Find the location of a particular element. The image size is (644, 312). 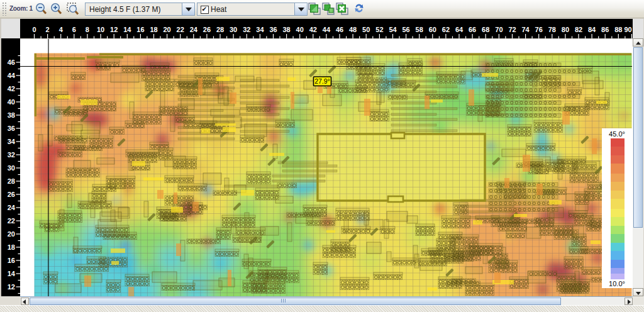

svg-text: 80 is located at coordinates (565, 30).